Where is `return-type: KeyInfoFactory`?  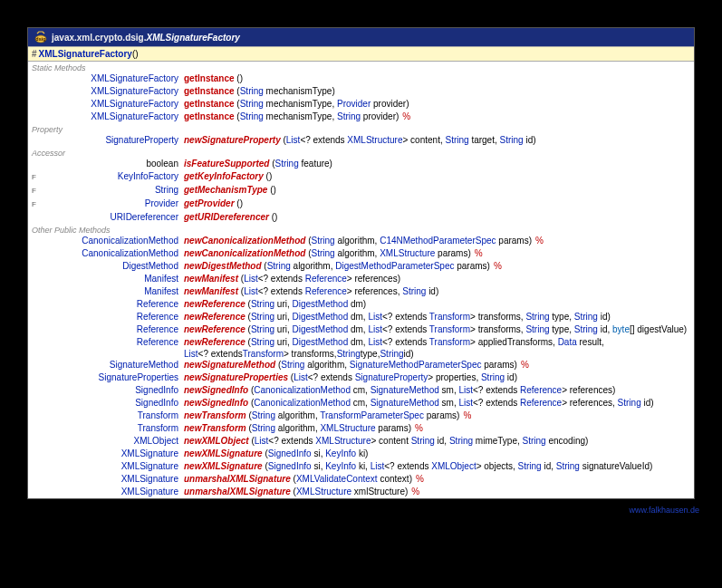
return-type: KeyInfoFactory is located at coordinates (112, 177).